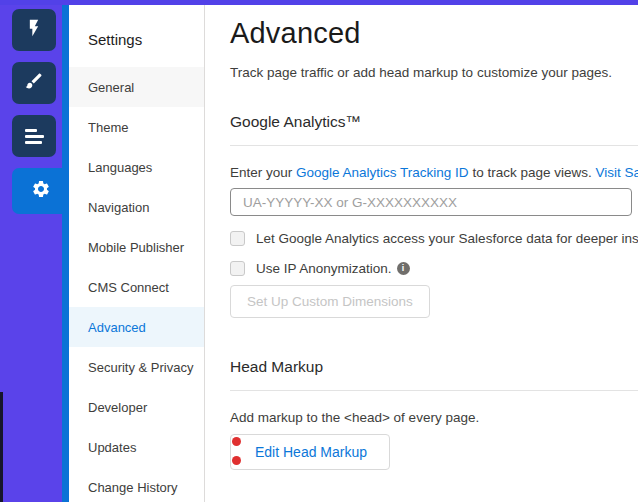 This screenshot has width=638, height=502. What do you see at coordinates (434, 72) in the screenshot?
I see `page-subtitle: Track page traffic or add head markup to…` at bounding box center [434, 72].